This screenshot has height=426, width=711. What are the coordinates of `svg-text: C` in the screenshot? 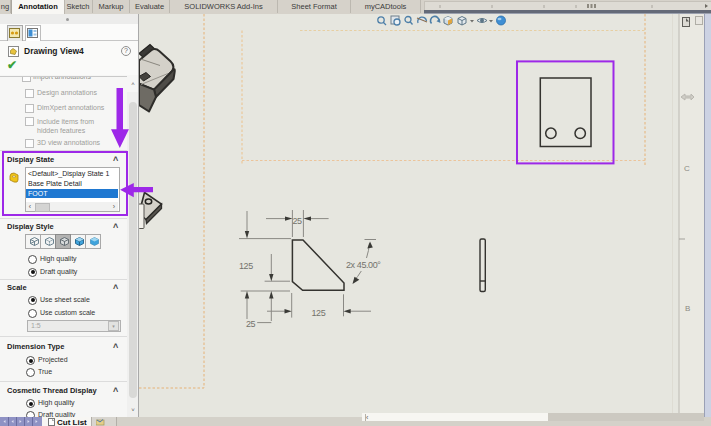 It's located at (687, 168).